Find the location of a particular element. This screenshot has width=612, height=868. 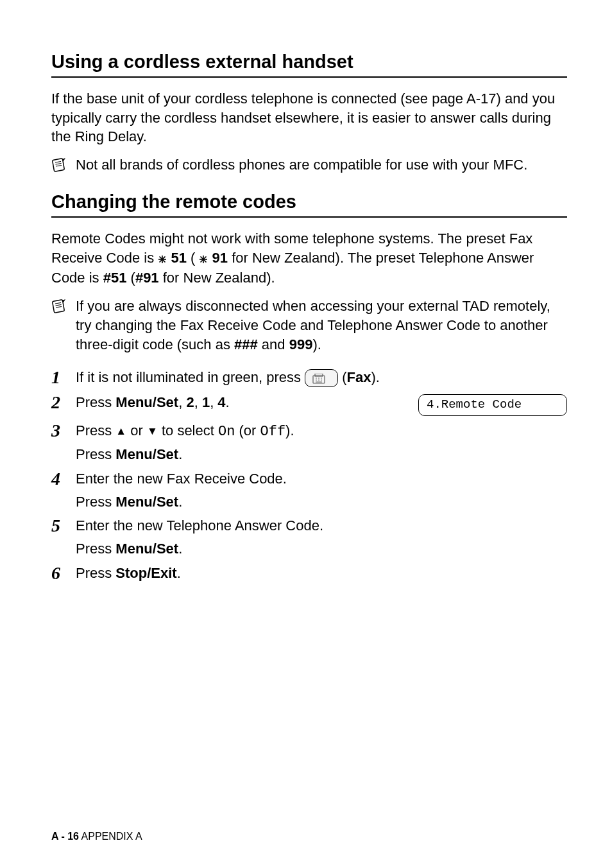

step-content: If it is not illuminated in green, press… is located at coordinates (321, 378).